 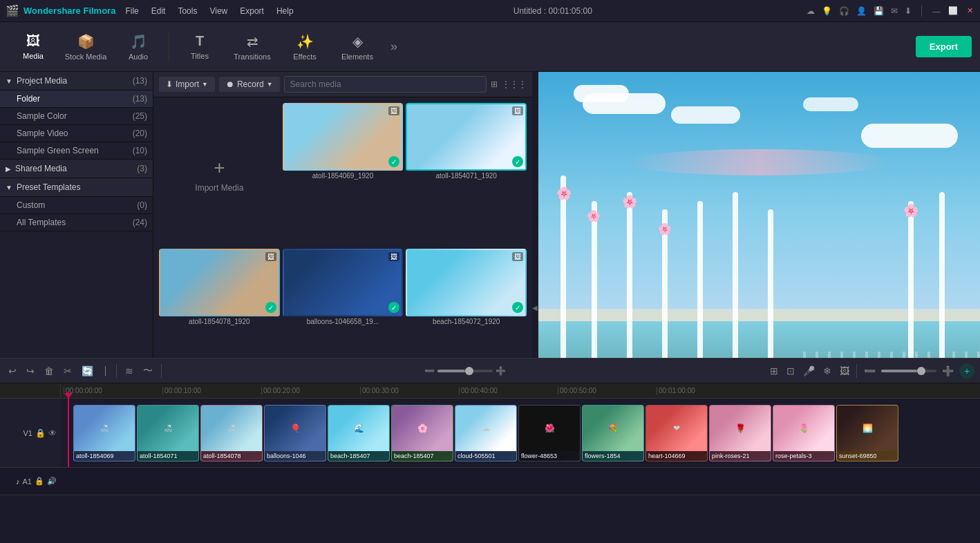 I want to click on download-icon: ⬇, so click(x=908, y=11).